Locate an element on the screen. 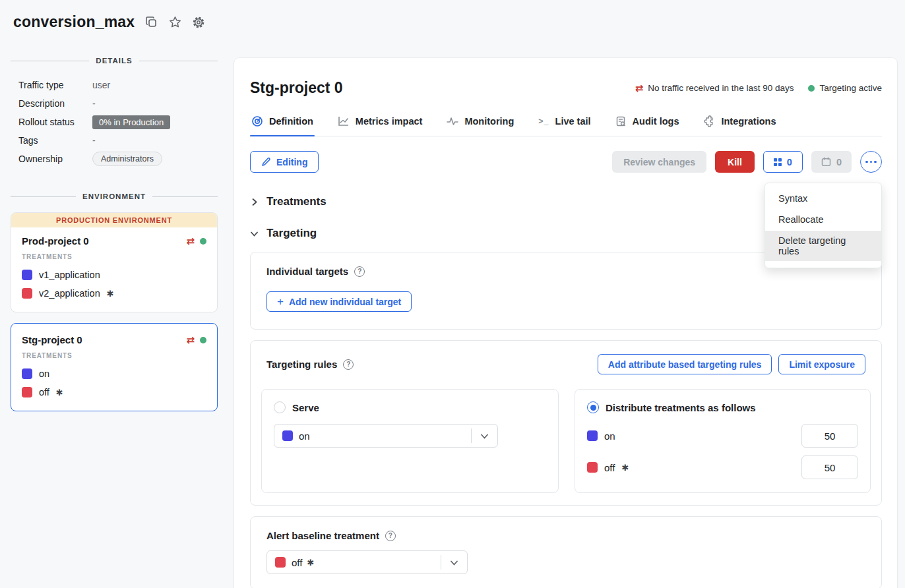 This screenshot has width=905, height=588. distribute-row-on: on is located at coordinates (723, 436).